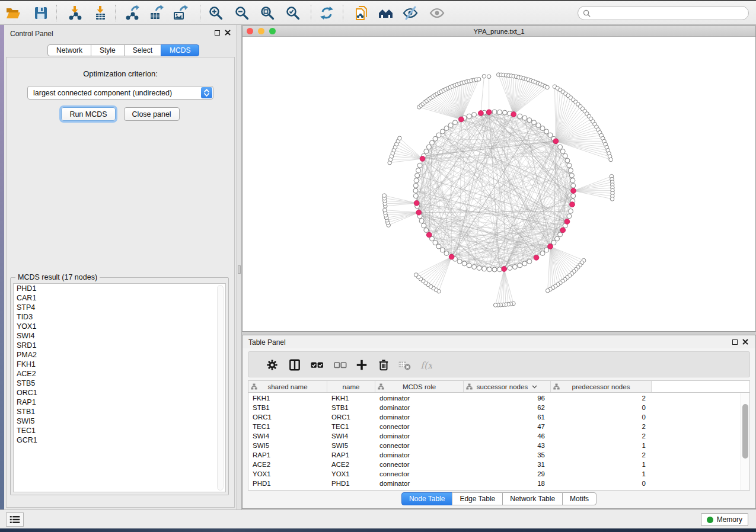 This screenshot has height=532, width=756. What do you see at coordinates (273, 31) in the screenshot?
I see `maximize-window-icon` at bounding box center [273, 31].